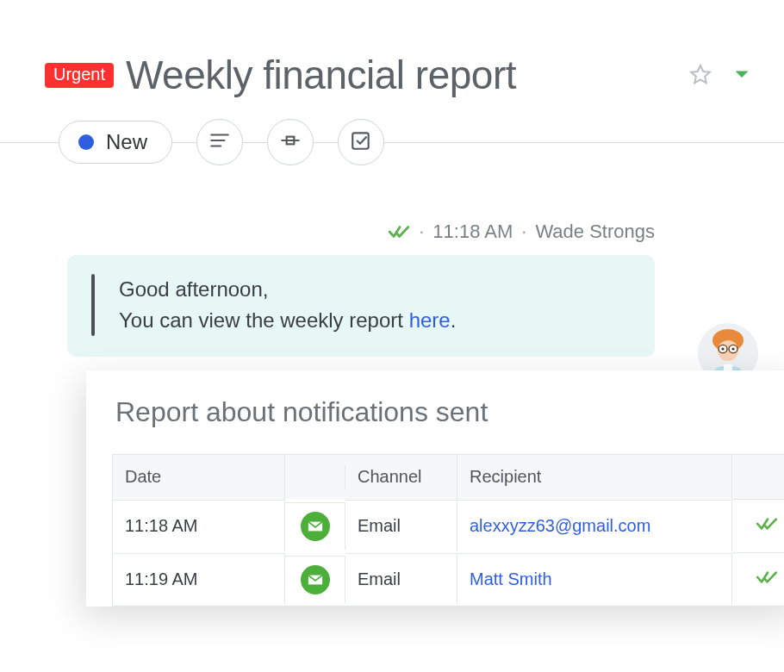 The width and height of the screenshot is (784, 672). I want to click on toolbar: New, so click(392, 142).